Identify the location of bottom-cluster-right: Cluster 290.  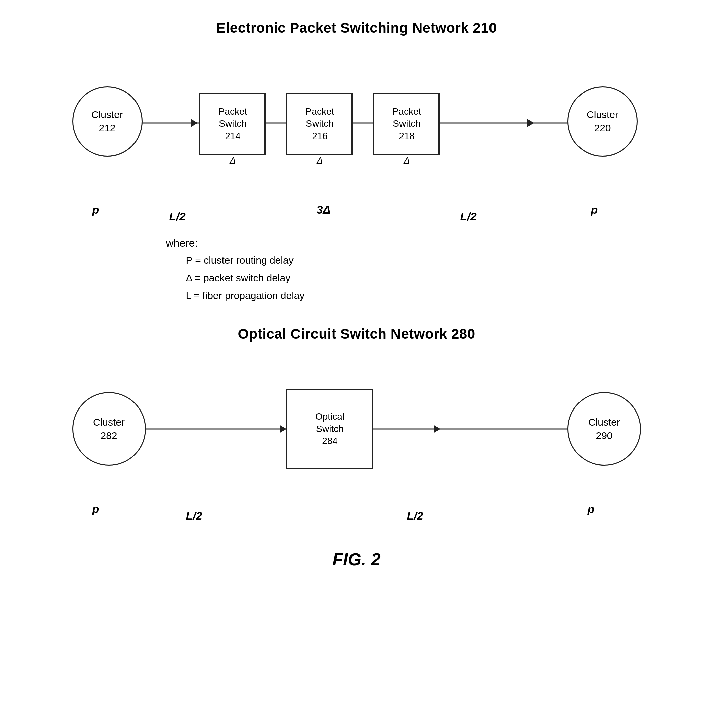
(604, 429).